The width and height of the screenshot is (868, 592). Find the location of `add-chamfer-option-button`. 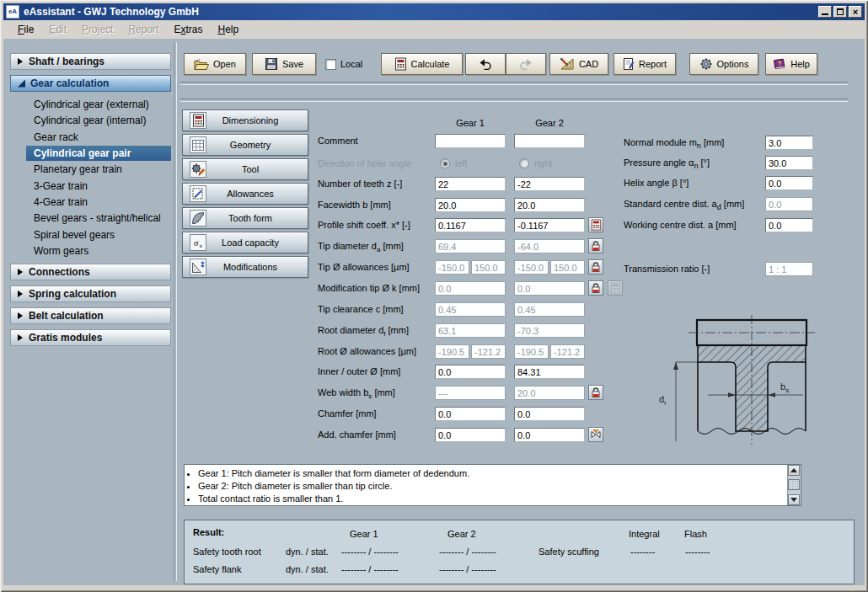

add-chamfer-option-button is located at coordinates (596, 435).